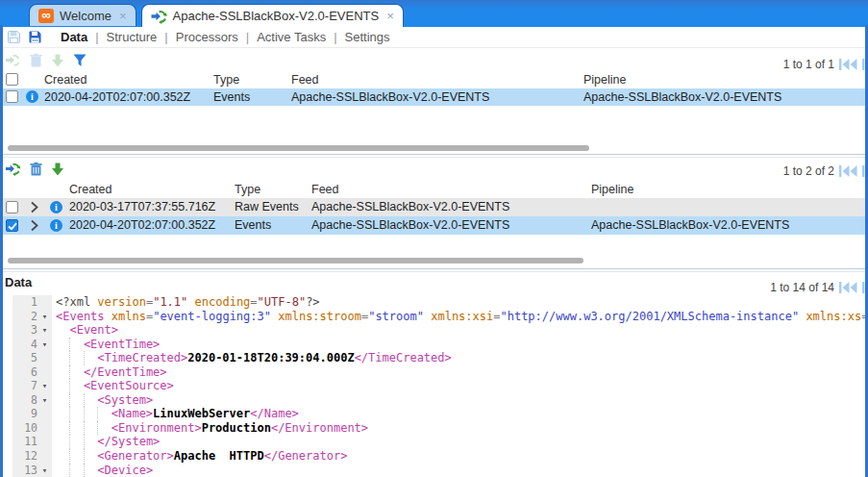  Describe the element at coordinates (208, 37) in the screenshot. I see `menu-item-processors: Processors` at that location.